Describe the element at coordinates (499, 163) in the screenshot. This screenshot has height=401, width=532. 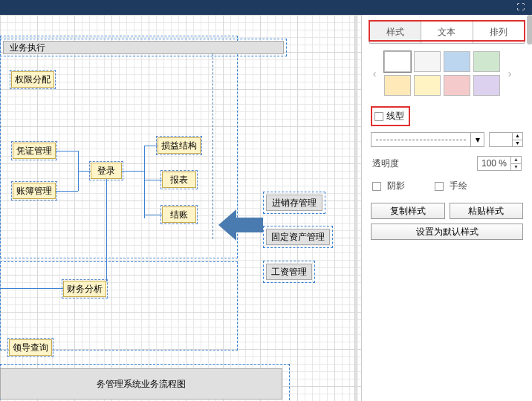
I see `opacity-stepper: 100 % ▲▼` at that location.